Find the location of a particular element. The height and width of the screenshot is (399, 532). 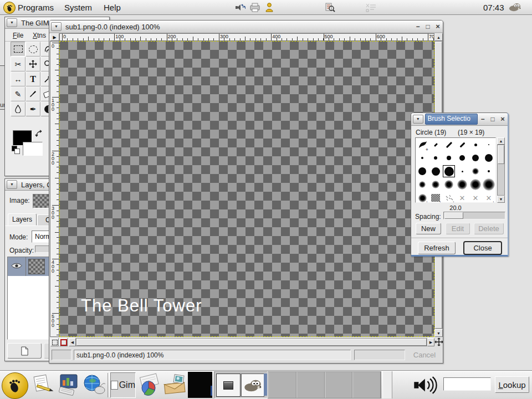

word-processor-launcher is located at coordinates (43, 385).